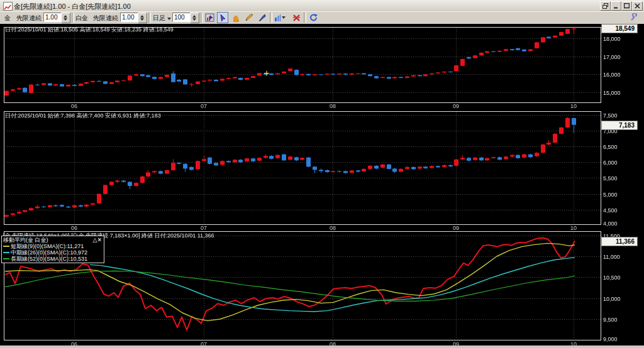 The width and height of the screenshot is (644, 348). What do you see at coordinates (610, 210) in the screenshot?
I see `y-axis-tick-4500: 4,500` at bounding box center [610, 210].